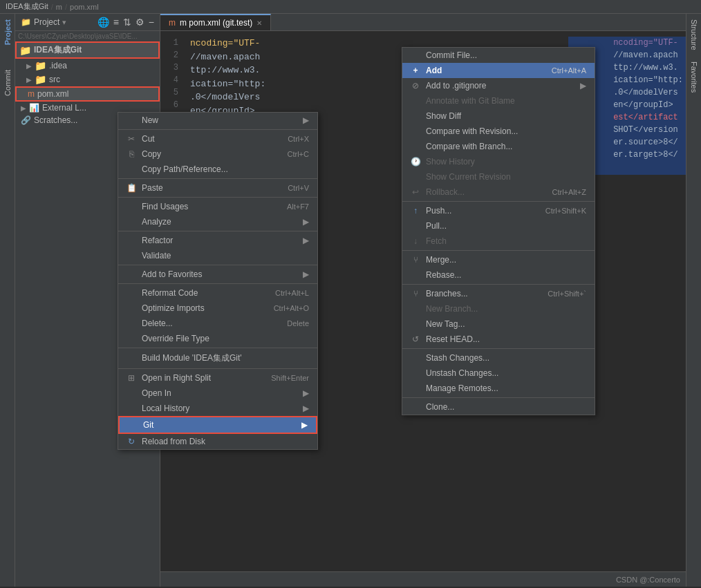 This screenshot has height=588, width=701. I want to click on git-menu-new-branch: New Branch..., so click(498, 309).